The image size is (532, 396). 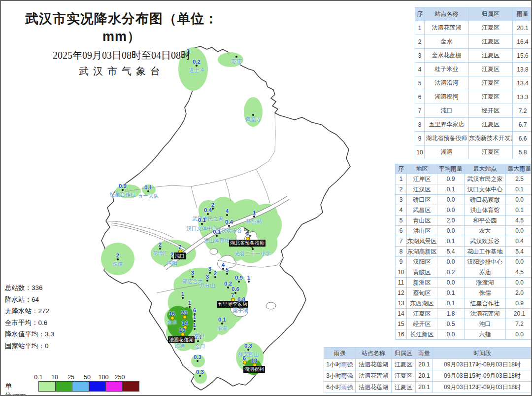 What do you see at coordinates (474, 139) in the screenshot?
I see `table-row: 9湖北省预备役师东湖新技术开发区6.6` at bounding box center [474, 139].